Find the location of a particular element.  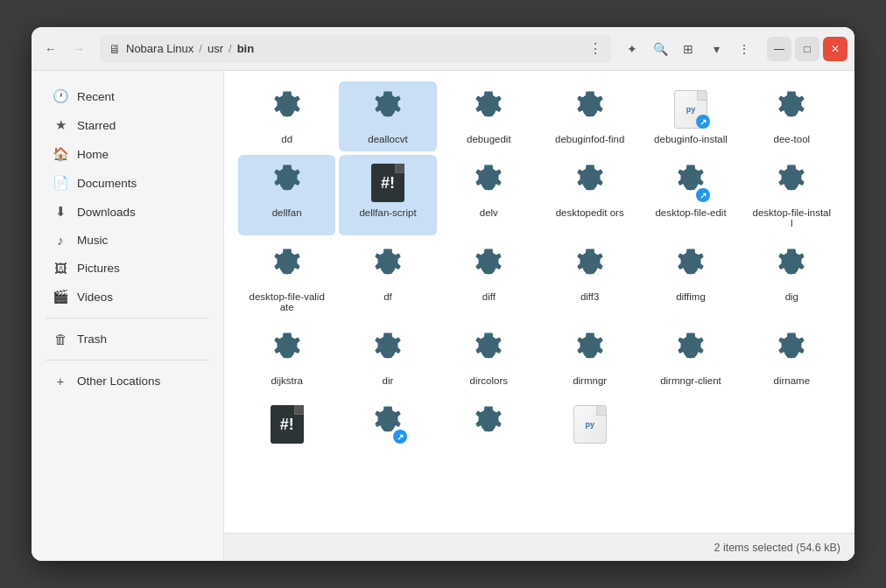

view-options-button: ▾ is located at coordinates (716, 49).